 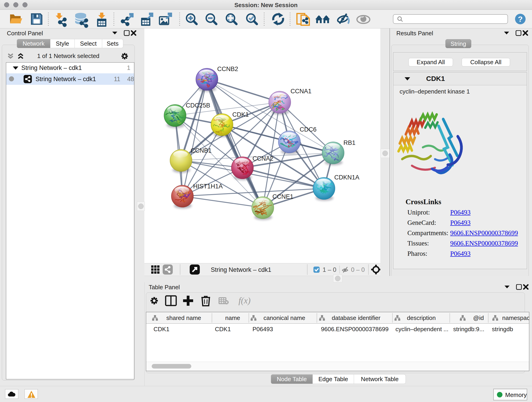 I want to click on svg-text: HIST1H1A, so click(x=208, y=186).